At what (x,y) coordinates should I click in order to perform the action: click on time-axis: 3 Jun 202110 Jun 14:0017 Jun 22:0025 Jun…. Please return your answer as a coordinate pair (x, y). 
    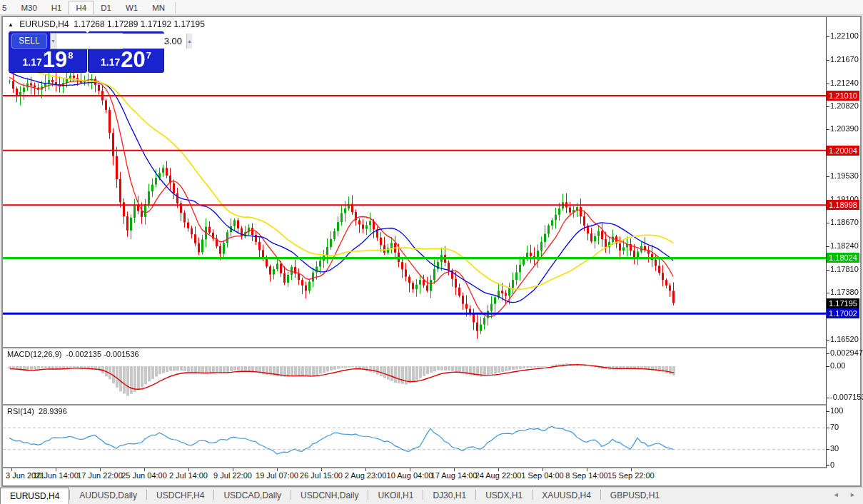
    Looking at the image, I should click on (430, 475).